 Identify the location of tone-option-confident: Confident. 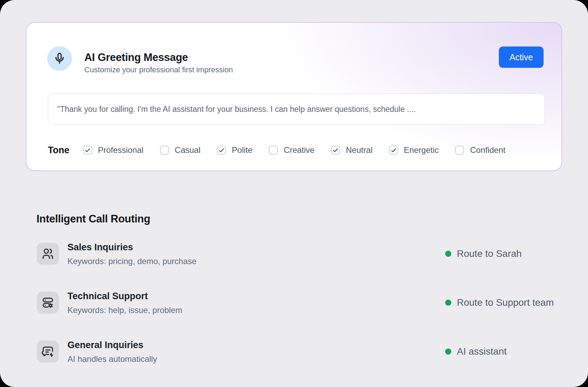
(480, 150).